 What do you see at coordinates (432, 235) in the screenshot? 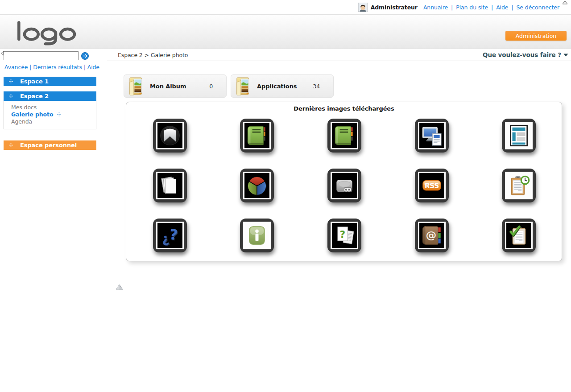
I see `address-book-app-icon` at bounding box center [432, 235].